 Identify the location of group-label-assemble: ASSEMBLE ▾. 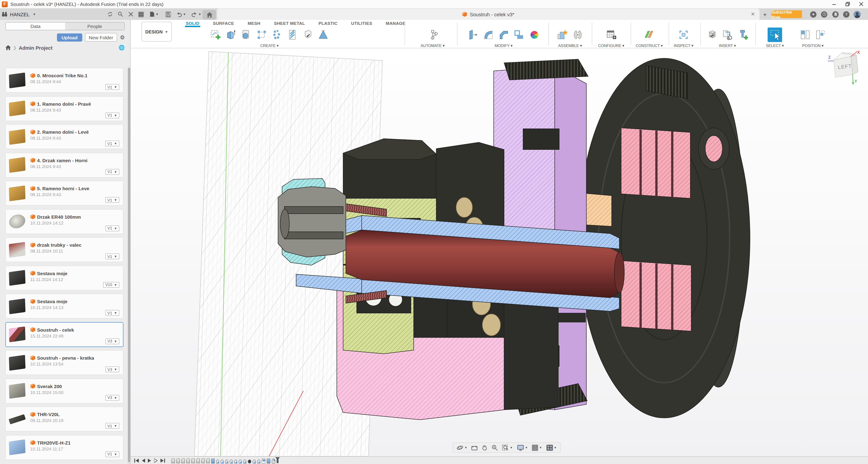
(570, 46).